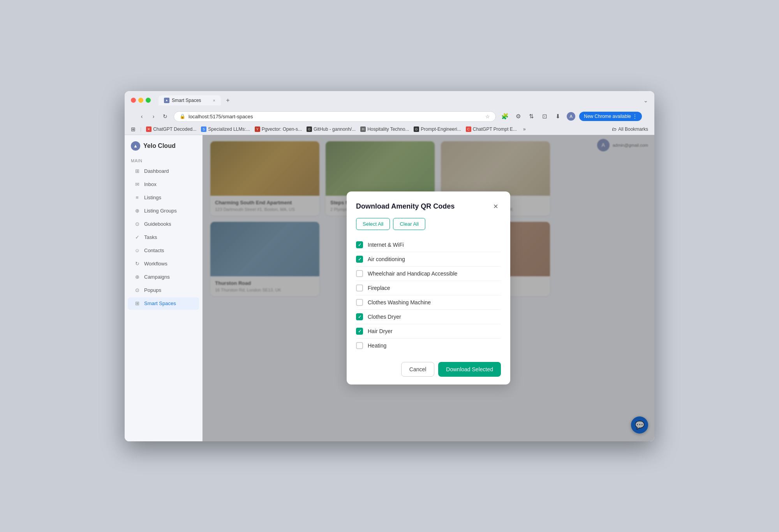 The height and width of the screenshot is (532, 779). Describe the element at coordinates (225, 129) in the screenshot. I see `bookmark-specialized-llms: S Specialized LLMs:...` at that location.